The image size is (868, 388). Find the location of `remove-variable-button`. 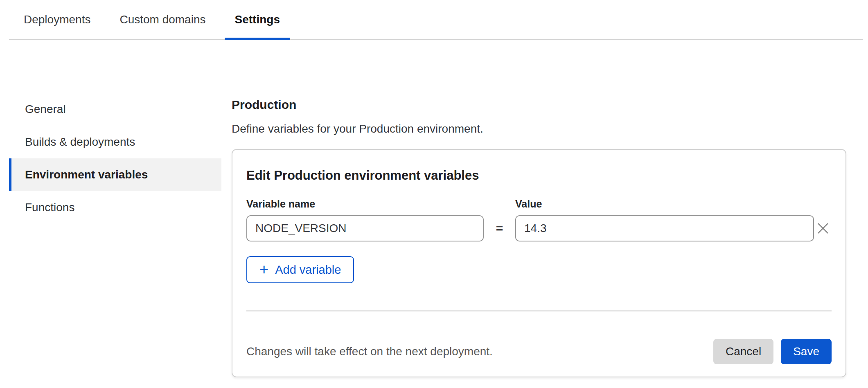

remove-variable-button is located at coordinates (823, 228).